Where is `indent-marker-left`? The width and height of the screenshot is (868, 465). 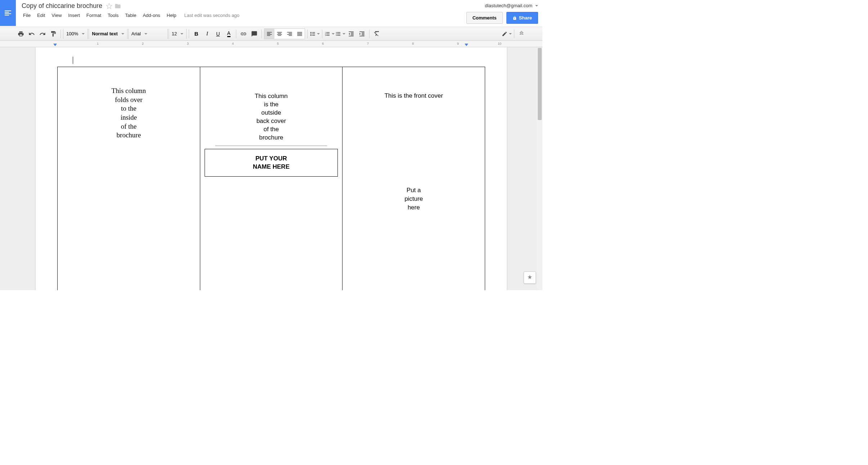
indent-marker-left is located at coordinates (55, 45).